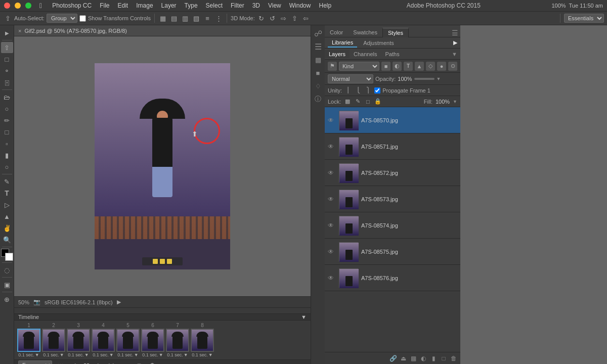 The height and width of the screenshot is (364, 607). What do you see at coordinates (7, 132) in the screenshot?
I see `clone-tool: □` at bounding box center [7, 132].